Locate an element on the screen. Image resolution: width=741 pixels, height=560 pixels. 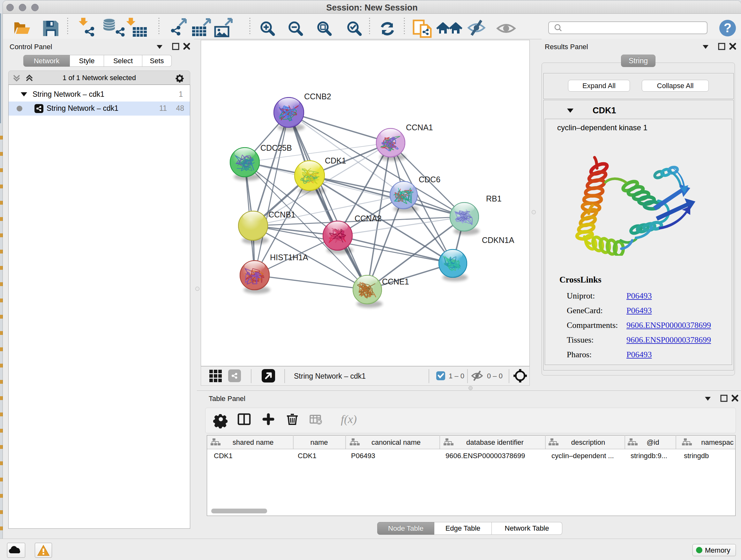
svg-text: HIST1H1A is located at coordinates (289, 257).